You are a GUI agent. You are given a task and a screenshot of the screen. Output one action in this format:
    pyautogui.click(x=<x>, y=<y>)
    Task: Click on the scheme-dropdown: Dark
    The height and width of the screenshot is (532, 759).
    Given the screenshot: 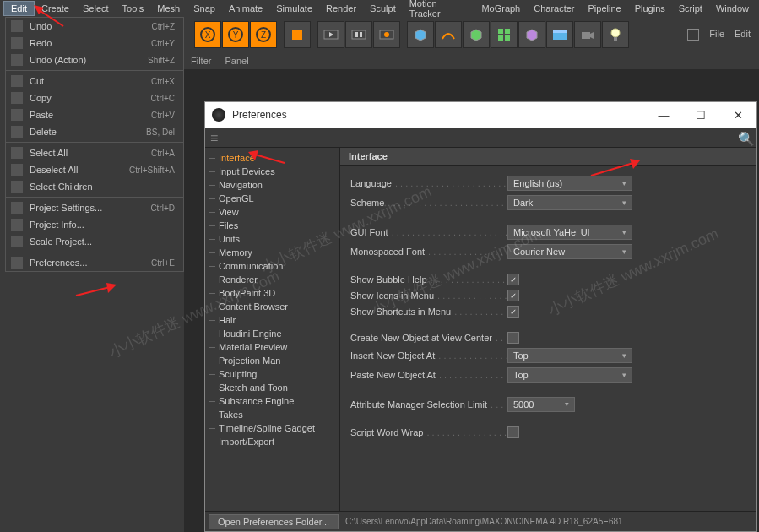 What is the action you would take?
    pyautogui.click(x=570, y=203)
    